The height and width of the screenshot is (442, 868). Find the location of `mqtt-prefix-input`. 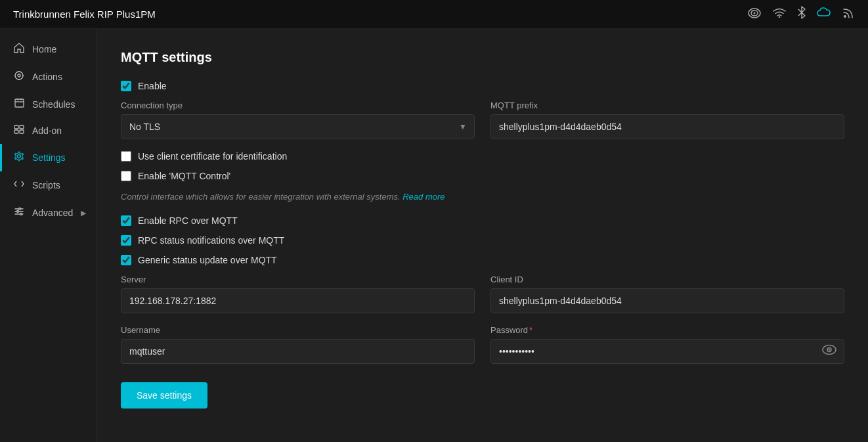

mqtt-prefix-input is located at coordinates (667, 127).